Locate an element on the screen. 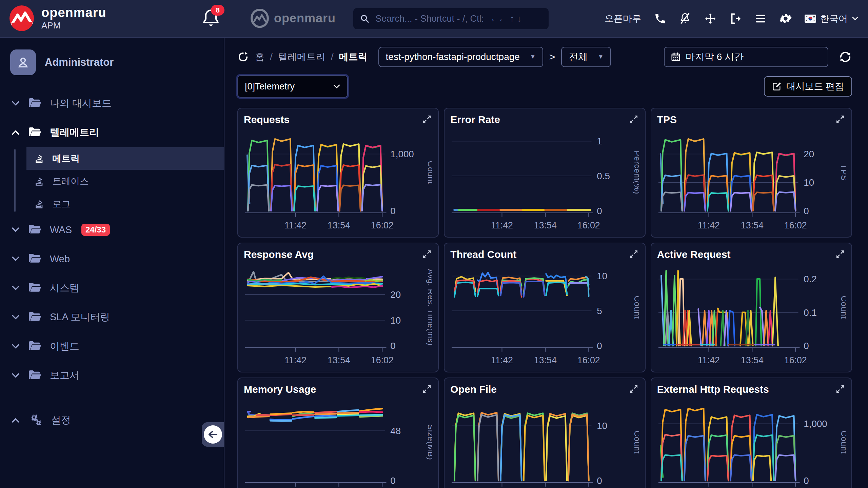  svg-text: 48 is located at coordinates (395, 431).